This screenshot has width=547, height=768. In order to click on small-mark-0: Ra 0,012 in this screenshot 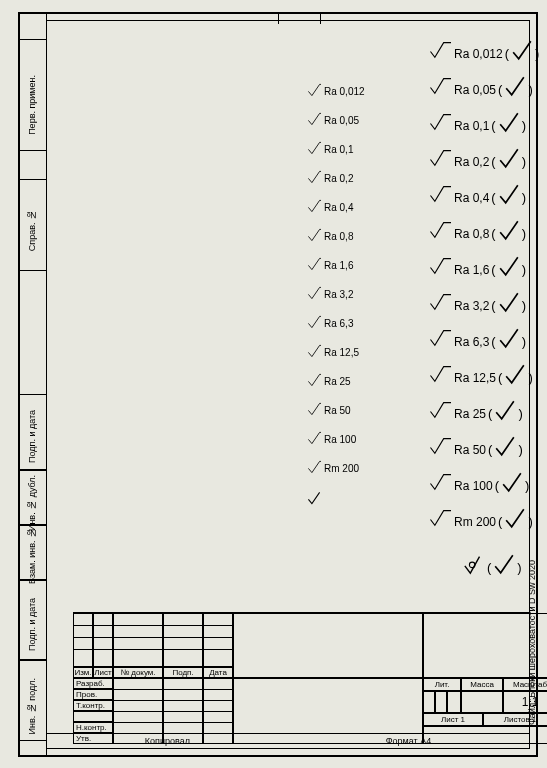, I will do `click(336, 90)`.